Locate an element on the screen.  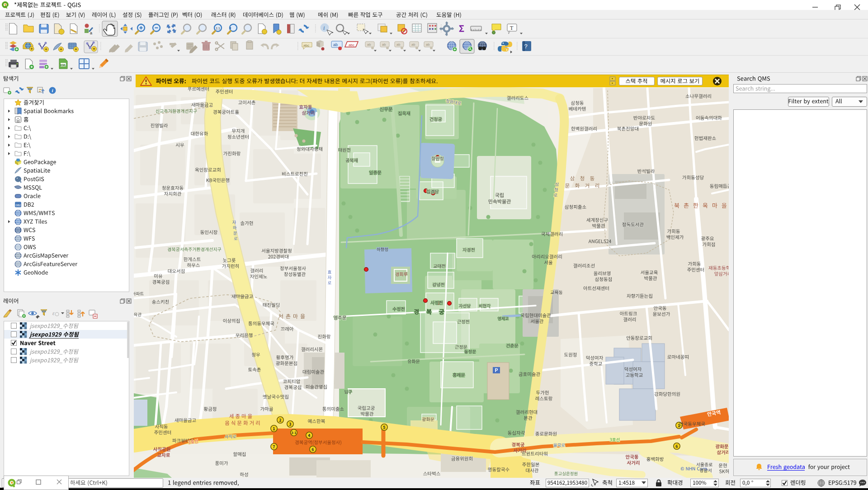
svg-text: ε is located at coordinates (53, 313).